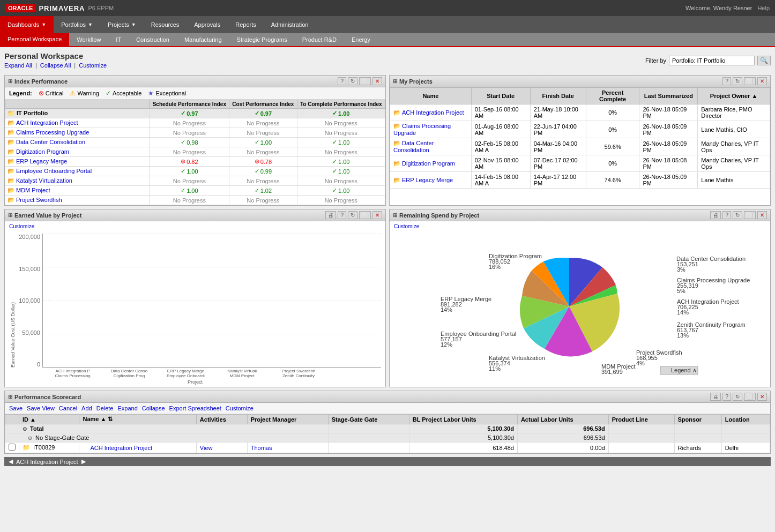 Image resolution: width=775 pixels, height=532 pixels. Describe the element at coordinates (240, 408) in the screenshot. I see `sc-customize-btn: Customize` at that location.